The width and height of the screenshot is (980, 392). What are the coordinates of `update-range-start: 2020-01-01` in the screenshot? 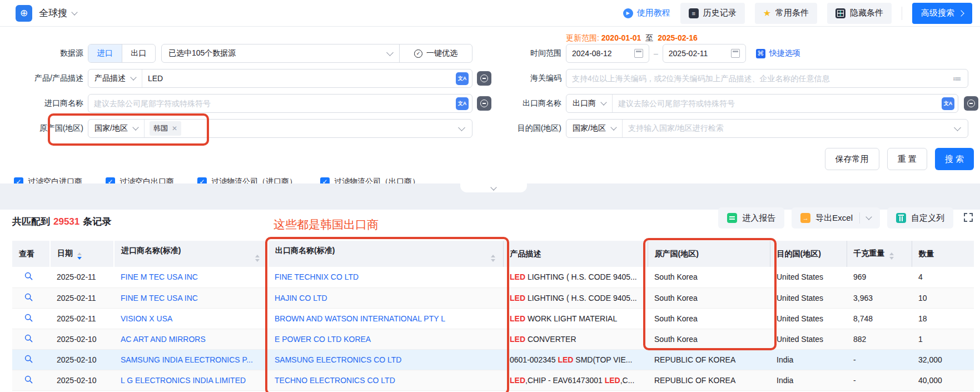 It's located at (621, 38).